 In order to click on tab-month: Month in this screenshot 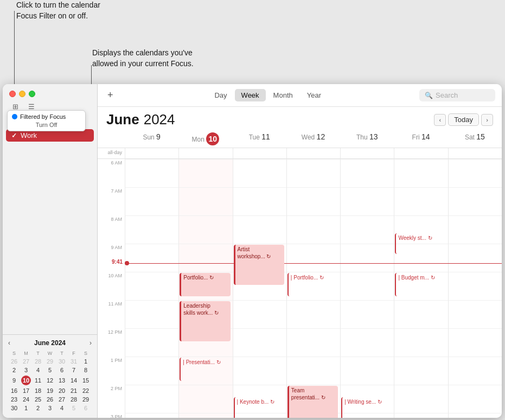, I will do `click(283, 96)`.